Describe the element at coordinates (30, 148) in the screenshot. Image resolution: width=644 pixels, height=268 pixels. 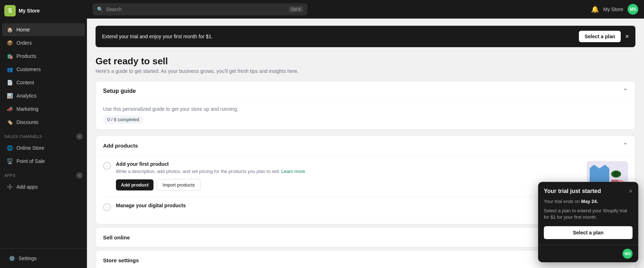
I see `sidebar-item-online-store-label: Online Store` at that location.